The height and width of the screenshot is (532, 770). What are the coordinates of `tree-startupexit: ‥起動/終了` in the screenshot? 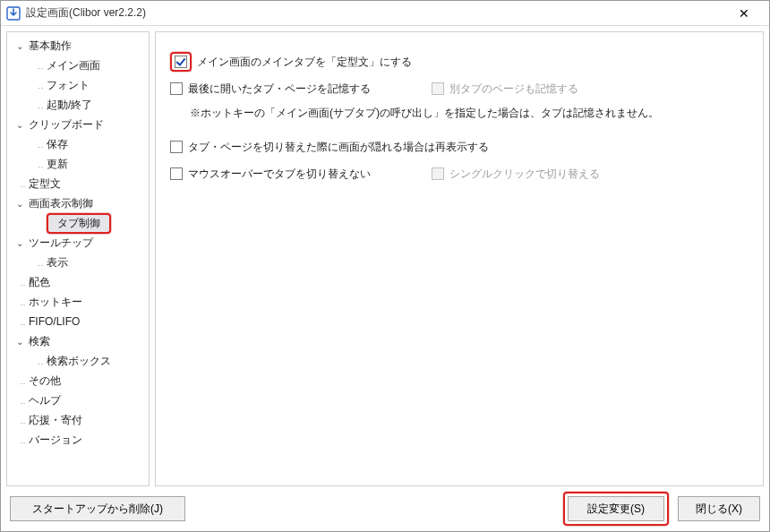 It's located at (78, 105).